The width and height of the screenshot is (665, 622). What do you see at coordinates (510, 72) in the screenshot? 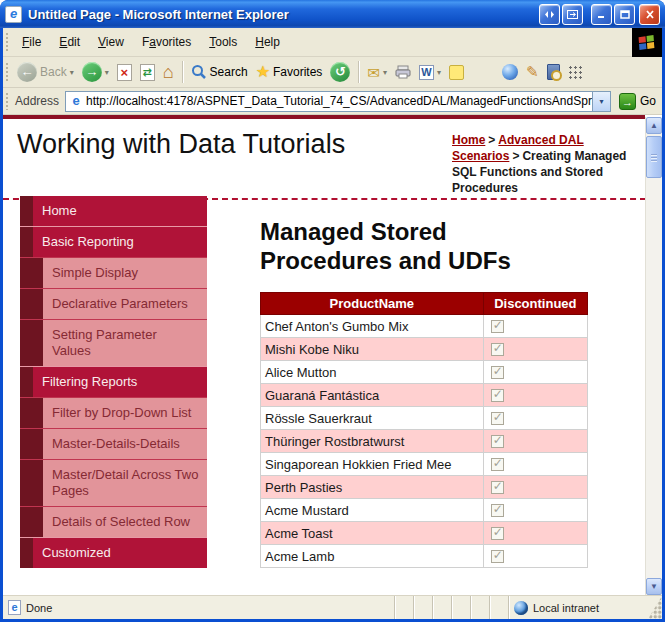
I see `messenger-button` at bounding box center [510, 72].